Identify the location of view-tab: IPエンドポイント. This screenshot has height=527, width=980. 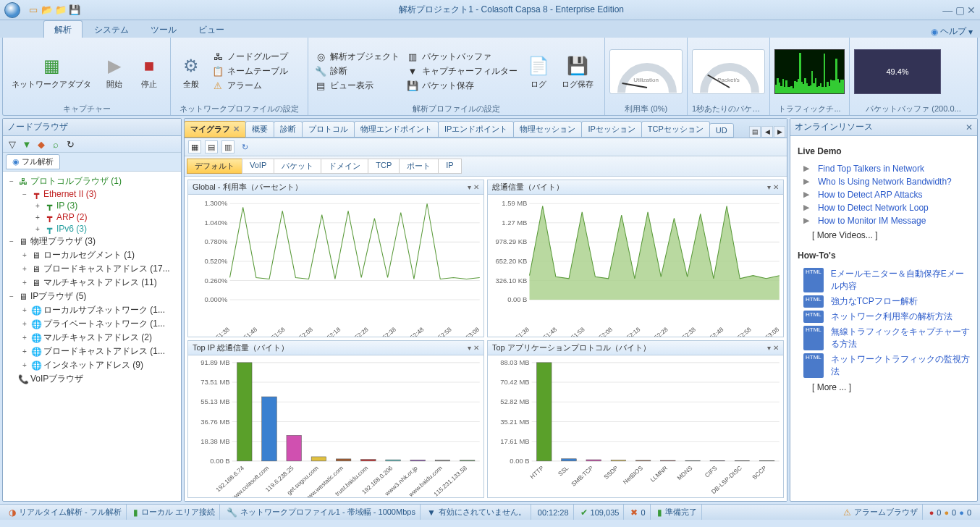
(476, 129).